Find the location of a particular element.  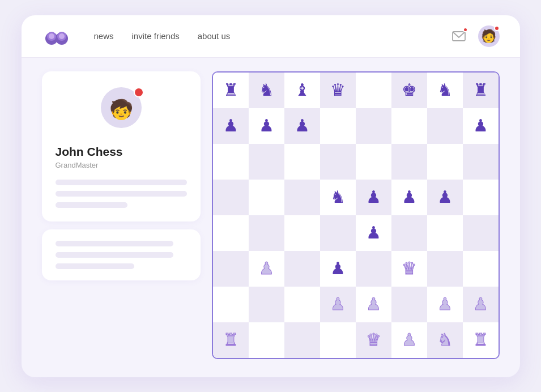

cell-7-5: ♟ is located at coordinates (409, 340).